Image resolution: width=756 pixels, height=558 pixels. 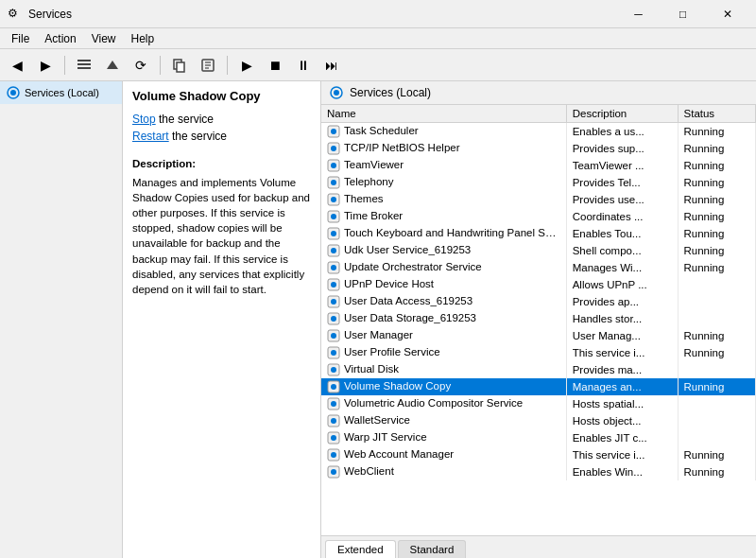 I want to click on stop-link: Stop, so click(x=144, y=119).